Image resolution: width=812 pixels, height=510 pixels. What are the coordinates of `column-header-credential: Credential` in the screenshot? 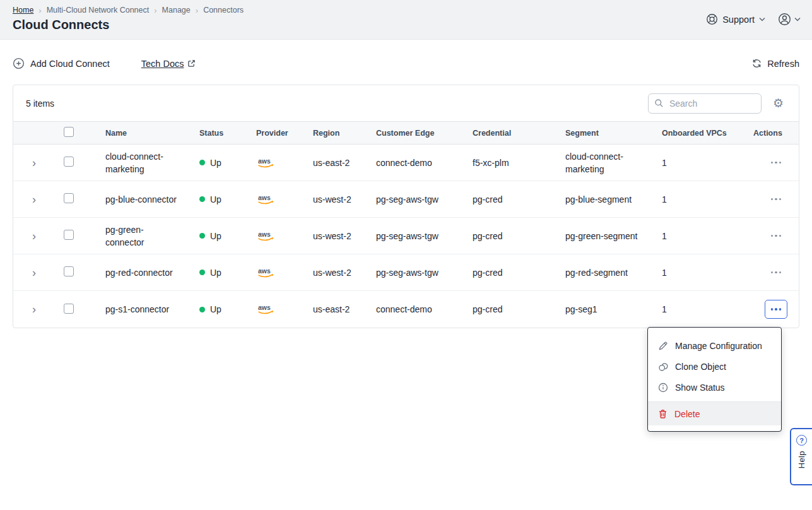 It's located at (519, 133).